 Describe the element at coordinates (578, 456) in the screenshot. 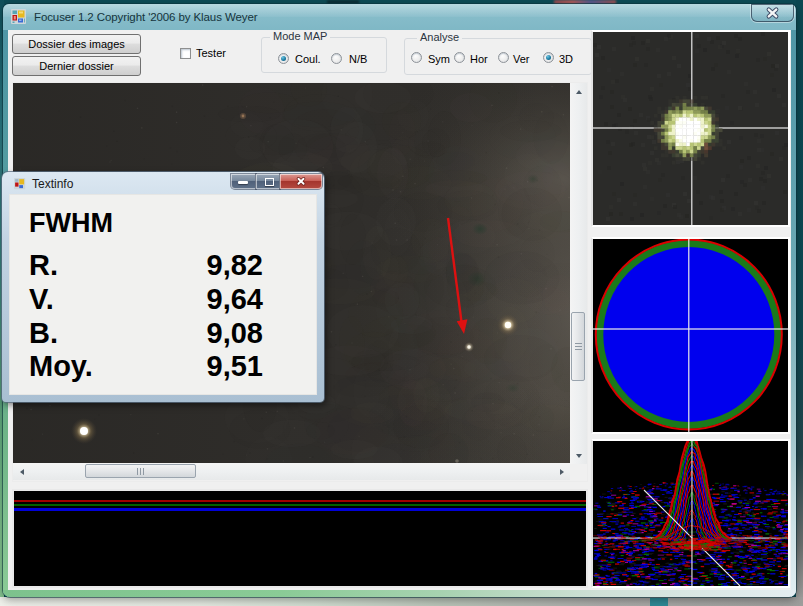

I see `scroll-down-button` at that location.